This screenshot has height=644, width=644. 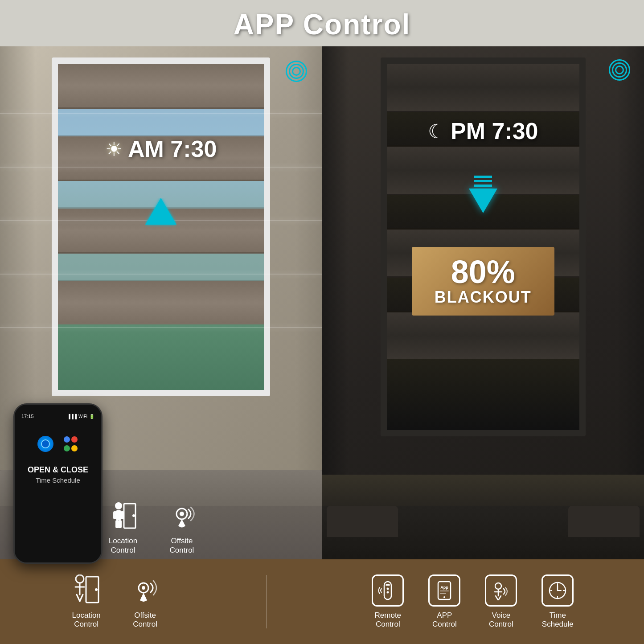 I want to click on phone-open-close: OPEN & CLOSE, so click(x=58, y=470).